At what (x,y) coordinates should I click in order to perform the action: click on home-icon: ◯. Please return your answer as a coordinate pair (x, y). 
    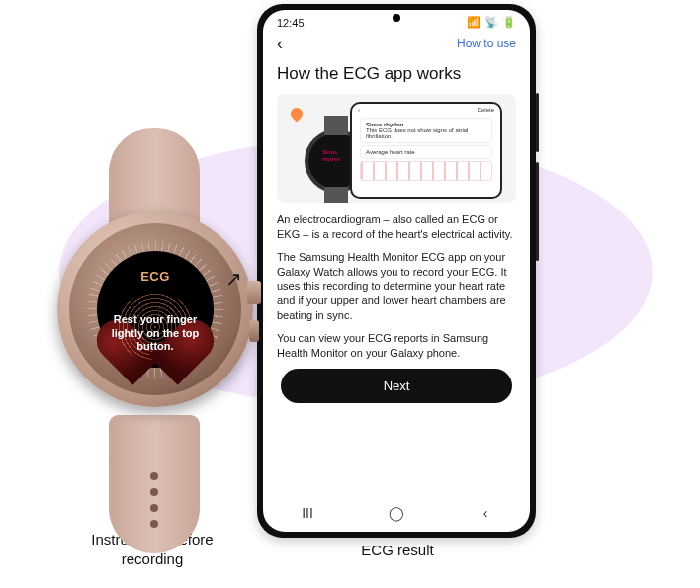
    Looking at the image, I should click on (396, 513).